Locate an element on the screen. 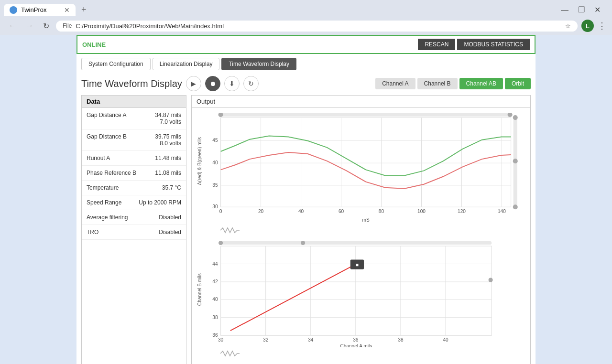  forward-btn: → is located at coordinates (30, 26).